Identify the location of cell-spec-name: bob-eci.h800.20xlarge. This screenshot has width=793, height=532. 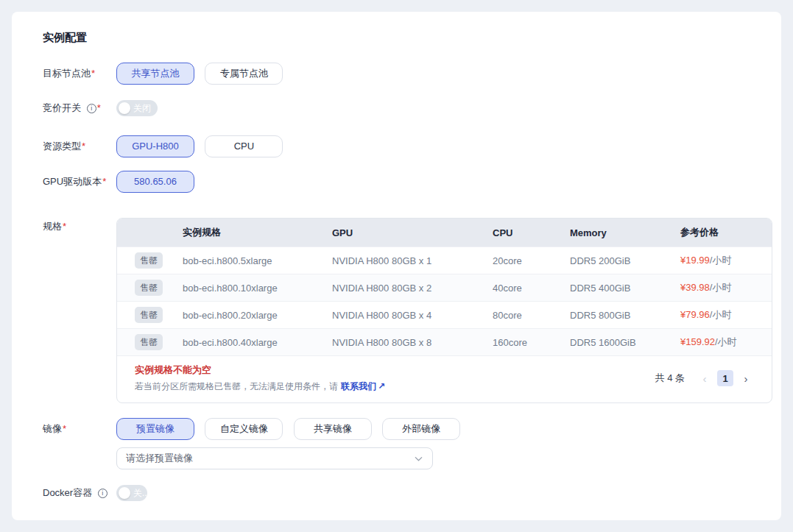
(258, 315).